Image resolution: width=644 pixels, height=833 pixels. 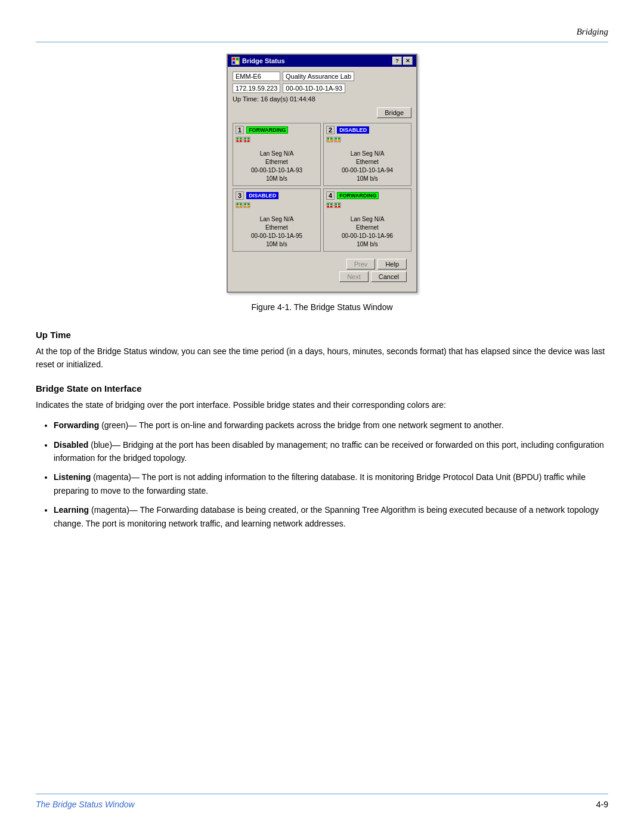 What do you see at coordinates (322, 179) in the screenshot?
I see `dialog-body: EMM-E6 Quality Assurance Lab 172.19.59.2…` at bounding box center [322, 179].